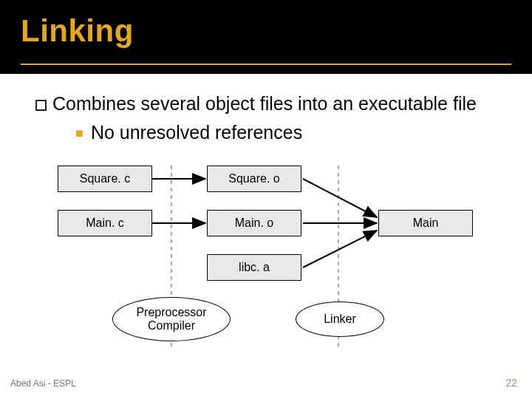 The image size is (532, 399). What do you see at coordinates (289, 133) in the screenshot?
I see `bullet-level-2: ■No unresolved references` at bounding box center [289, 133].